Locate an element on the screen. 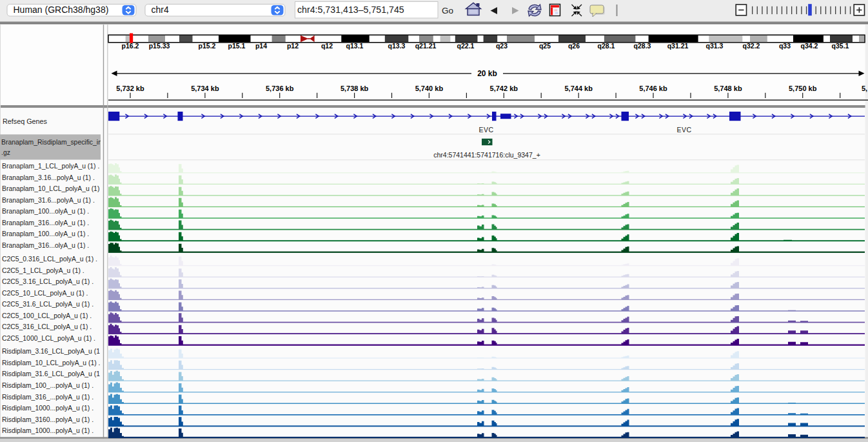  svg-text: Refseq Genes is located at coordinates (25, 121).